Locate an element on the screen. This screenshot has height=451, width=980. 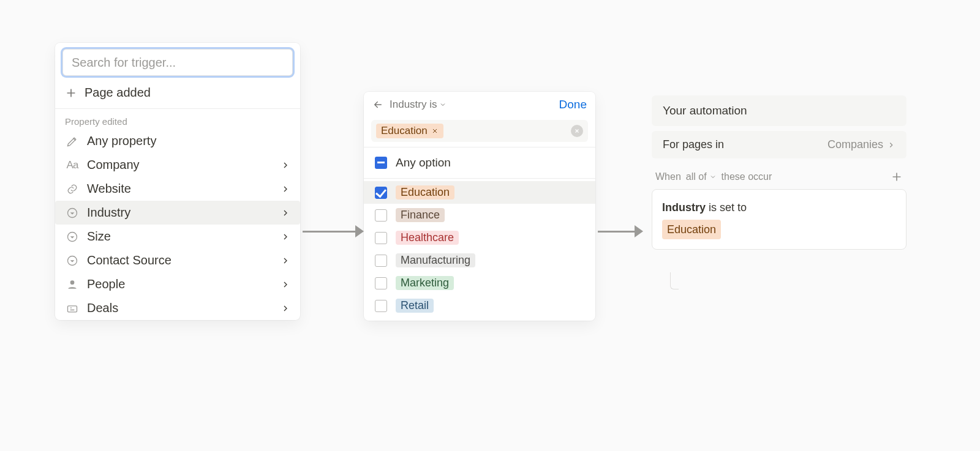
property-label: Size is located at coordinates (180, 236).